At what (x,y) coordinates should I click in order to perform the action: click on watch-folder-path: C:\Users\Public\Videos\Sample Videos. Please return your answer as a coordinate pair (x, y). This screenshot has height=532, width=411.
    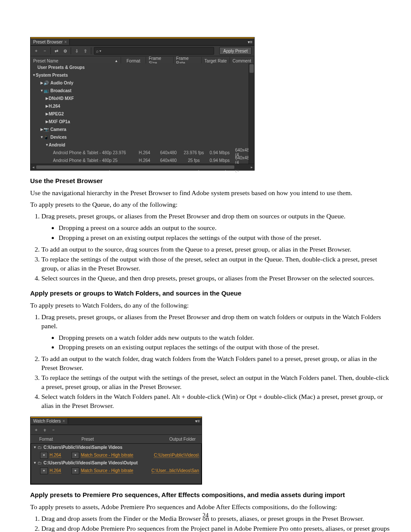
    Looking at the image, I should click on (83, 447).